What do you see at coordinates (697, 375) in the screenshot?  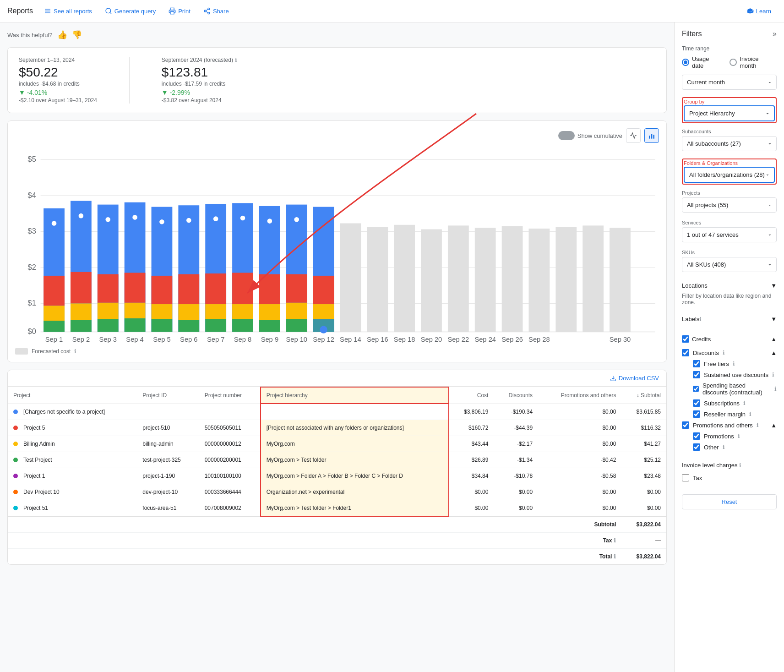 I see `sustained-checkbox` at bounding box center [697, 375].